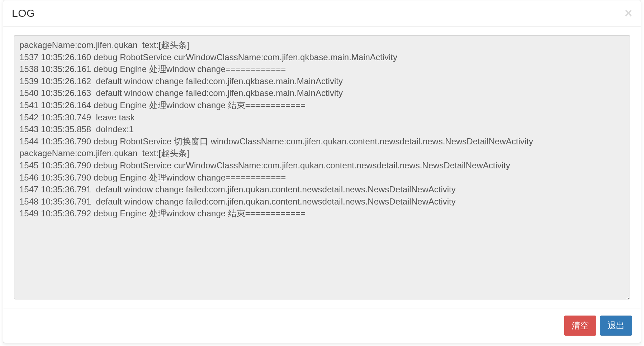 The width and height of the screenshot is (644, 346). Describe the element at coordinates (616, 326) in the screenshot. I see `exit-button: 退出` at that location.